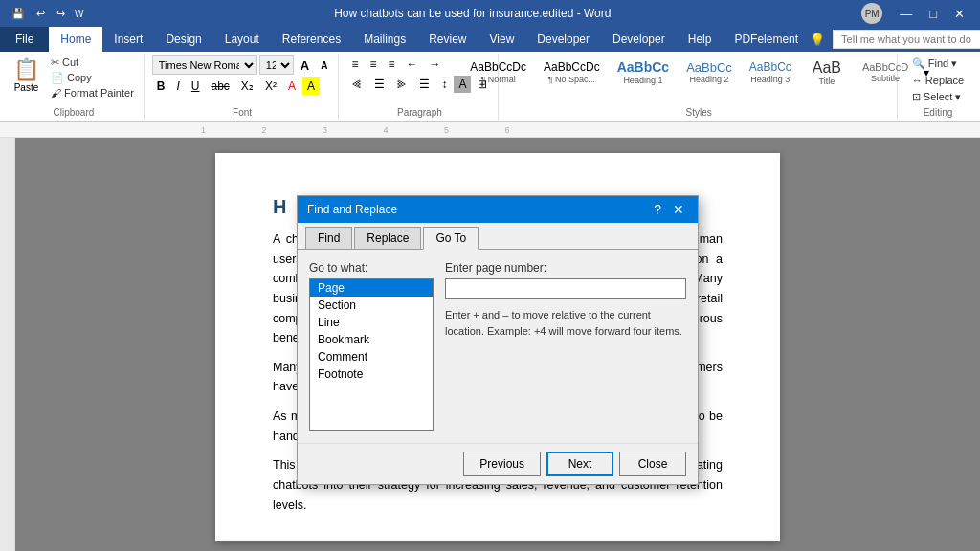  What do you see at coordinates (425, 84) in the screenshot?
I see `justify-button: ☰` at bounding box center [425, 84].